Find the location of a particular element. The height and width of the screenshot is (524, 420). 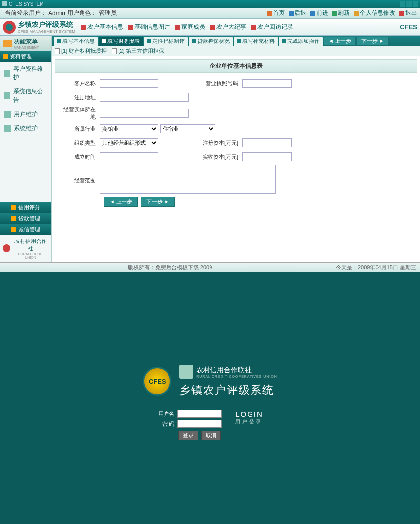

label-regcapital: 注册资本[万元] is located at coordinates (217, 143).